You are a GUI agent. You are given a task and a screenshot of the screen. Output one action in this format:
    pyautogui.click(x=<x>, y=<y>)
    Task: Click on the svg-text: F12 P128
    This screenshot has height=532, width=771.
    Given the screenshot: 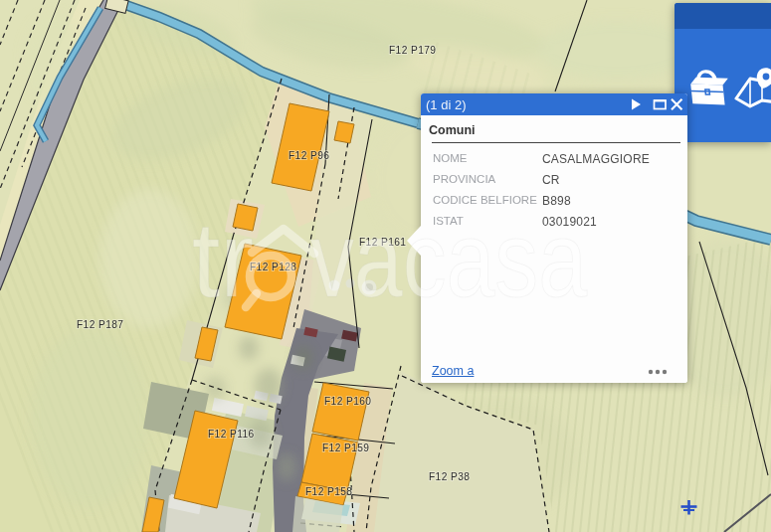 What is the action you would take?
    pyautogui.click(x=273, y=266)
    